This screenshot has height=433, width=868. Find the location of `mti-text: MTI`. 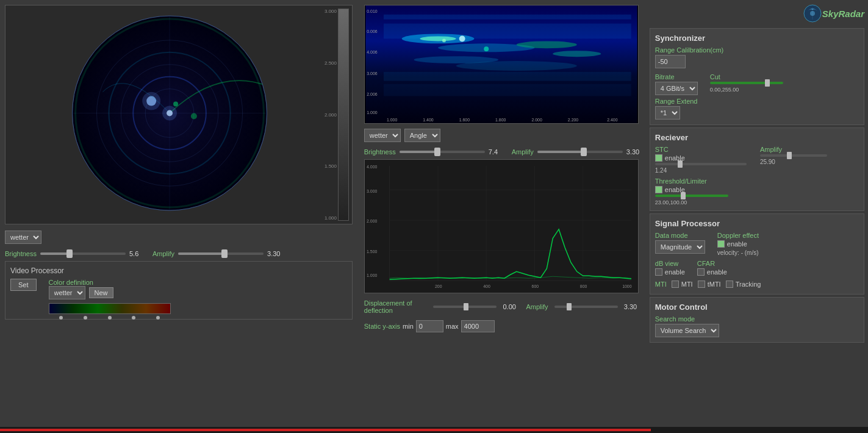

mti-text: MTI is located at coordinates (687, 284).